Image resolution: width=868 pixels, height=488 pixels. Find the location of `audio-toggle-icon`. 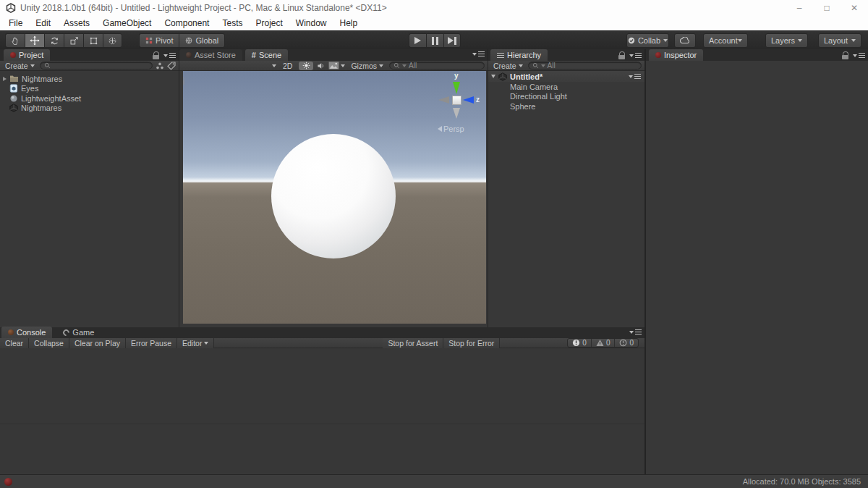

audio-toggle-icon is located at coordinates (321, 66).